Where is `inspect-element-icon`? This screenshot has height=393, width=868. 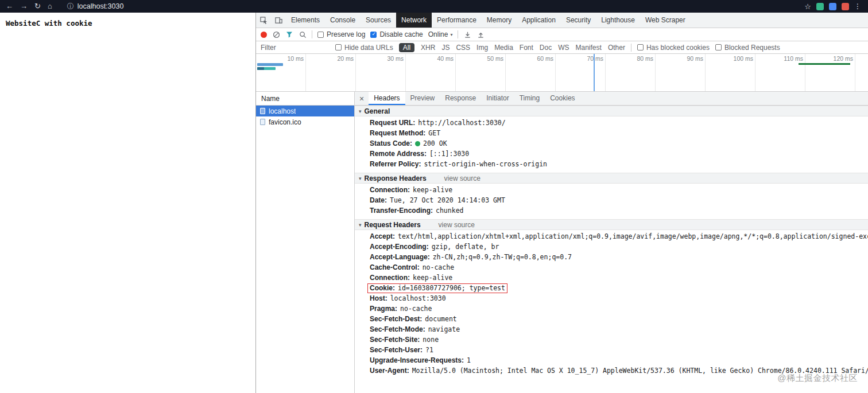 inspect-element-icon is located at coordinates (264, 21).